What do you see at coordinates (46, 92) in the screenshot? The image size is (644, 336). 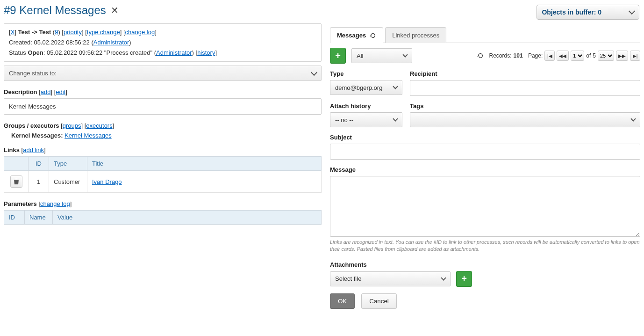 I see `description-add-link: add` at bounding box center [46, 92].